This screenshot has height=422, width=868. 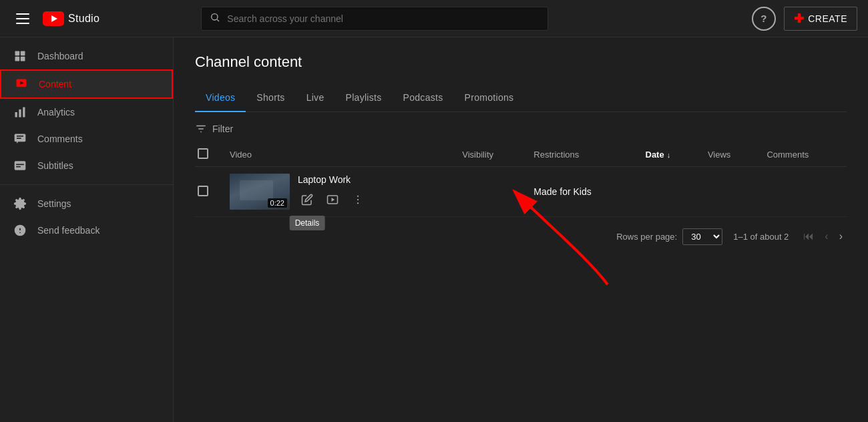 I want to click on th-video: Video, so click(x=338, y=155).